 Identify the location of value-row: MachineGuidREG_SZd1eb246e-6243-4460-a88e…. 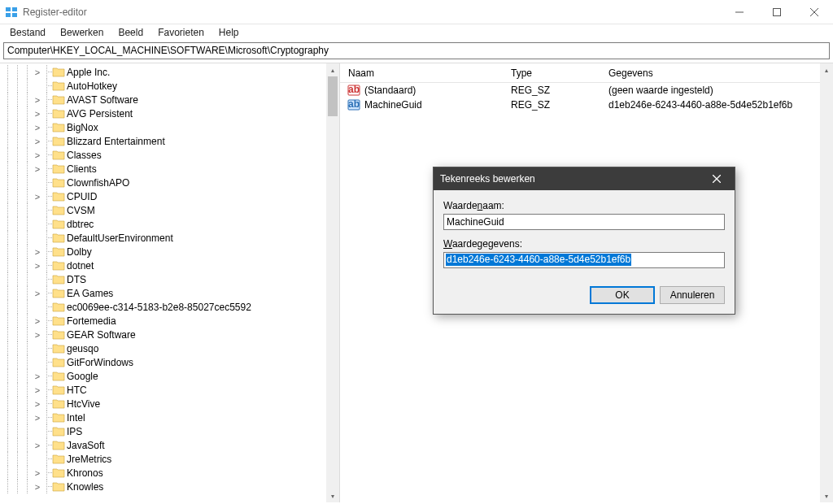
(587, 105).